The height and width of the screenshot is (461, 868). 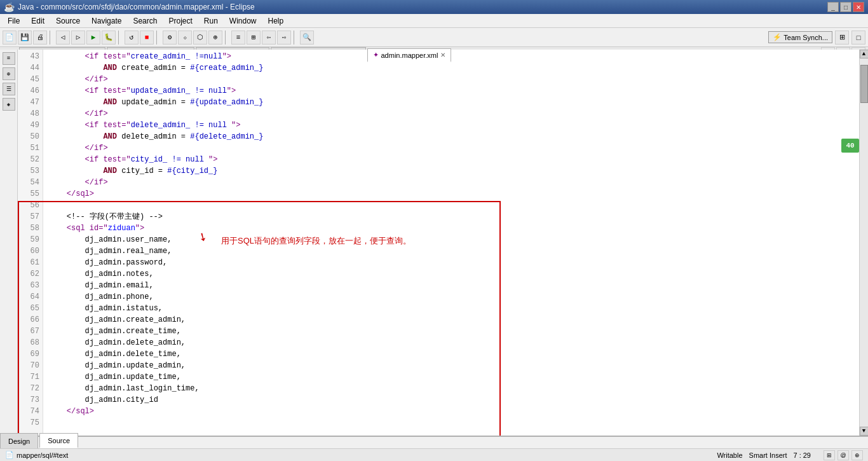 What do you see at coordinates (158, 38) in the screenshot?
I see `toolbar-sep3` at bounding box center [158, 38].